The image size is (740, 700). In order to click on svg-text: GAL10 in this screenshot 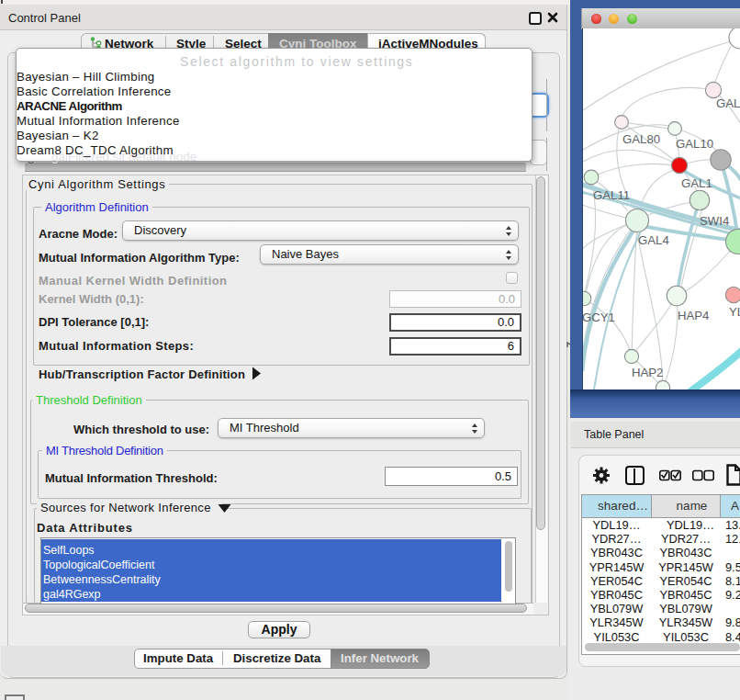, I will do `click(694, 143)`.